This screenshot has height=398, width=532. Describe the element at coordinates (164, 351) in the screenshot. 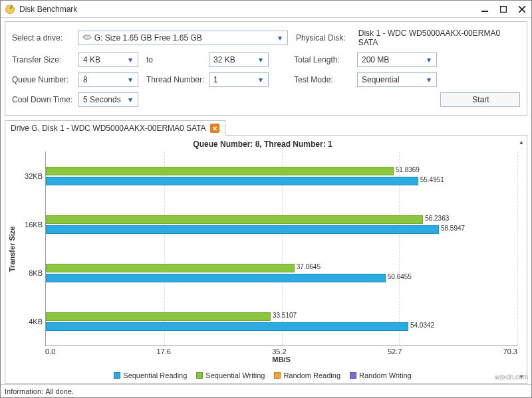

I see `chart-x-tick: 17.6` at that location.